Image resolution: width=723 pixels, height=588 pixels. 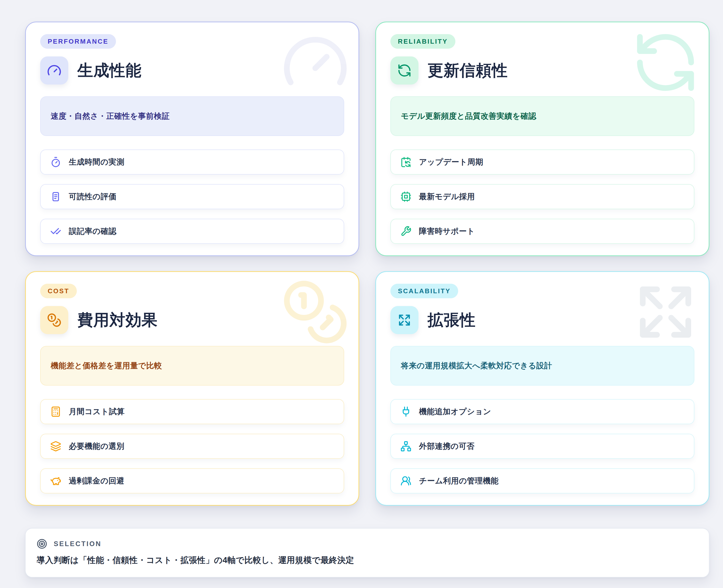 What do you see at coordinates (192, 70) in the screenshot?
I see `card-header: 生成性能` at bounding box center [192, 70].